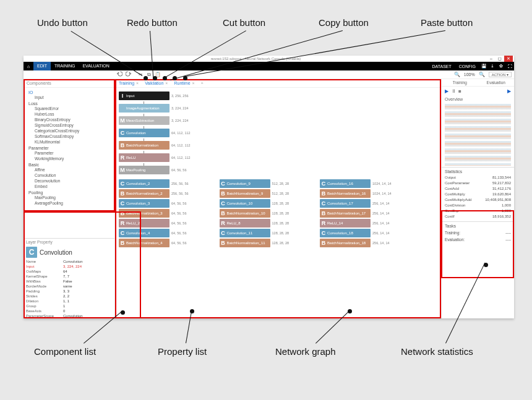  I want to click on overview-minimap, so click(478, 135).